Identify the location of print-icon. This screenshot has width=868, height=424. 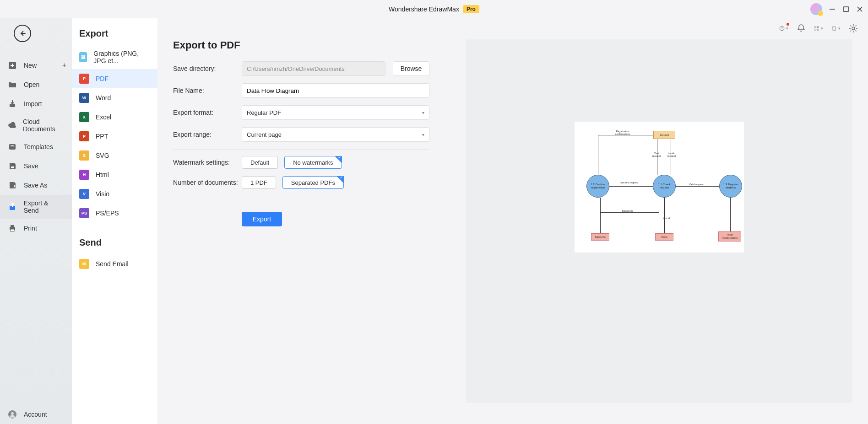
(12, 228).